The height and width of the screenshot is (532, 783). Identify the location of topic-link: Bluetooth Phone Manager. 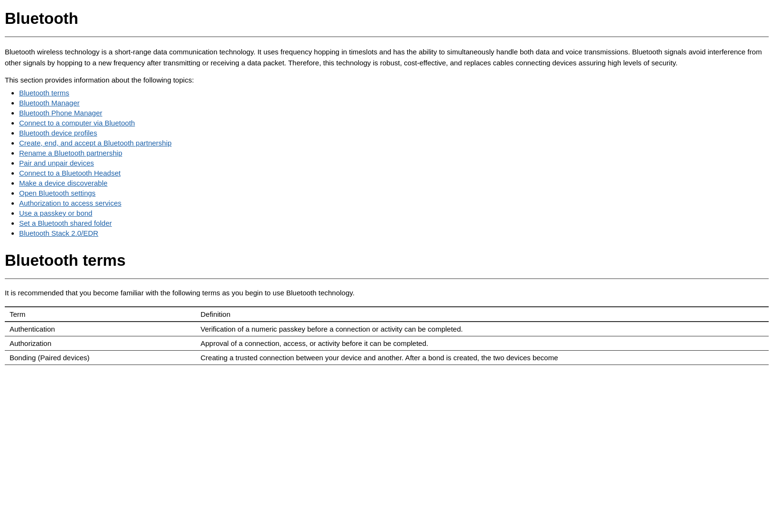
(61, 113).